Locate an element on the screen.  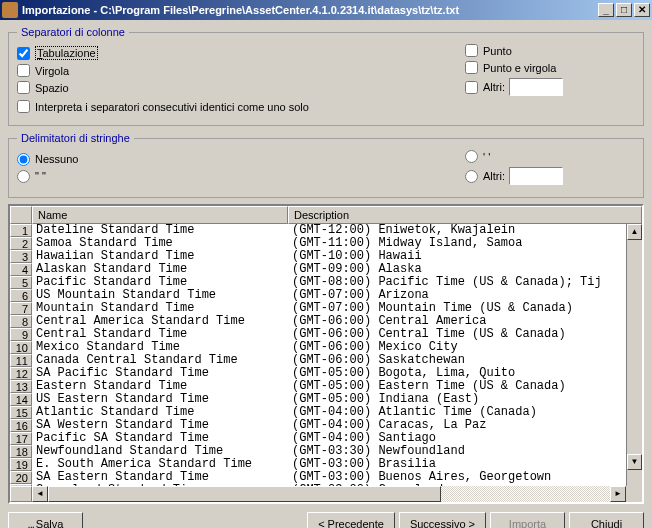
cell-description: (GMT-03:00) Buenos Aires, Georgetown is located at coordinates (457, 478).